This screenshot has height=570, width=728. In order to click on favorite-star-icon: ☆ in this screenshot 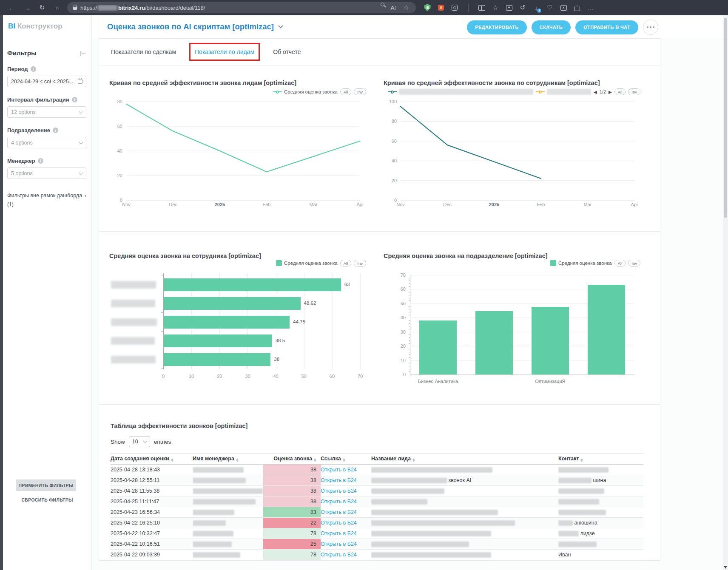, I will do `click(406, 8)`.